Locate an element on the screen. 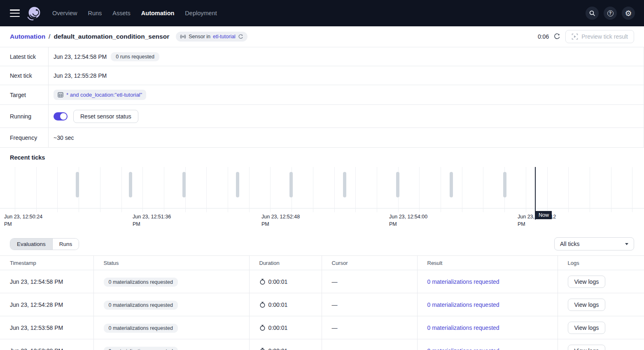 The image size is (644, 350). latest-tick-value: Jun 23, 12:54:58 PM is located at coordinates (80, 57).